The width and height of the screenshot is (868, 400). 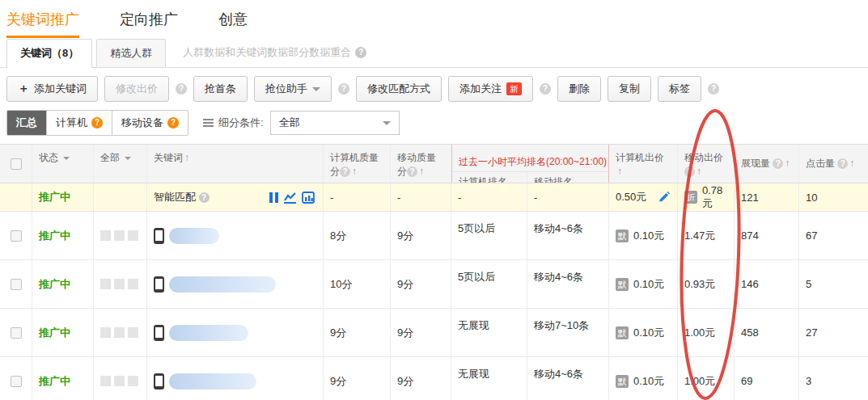 I want to click on trend-chart-icon, so click(x=290, y=197).